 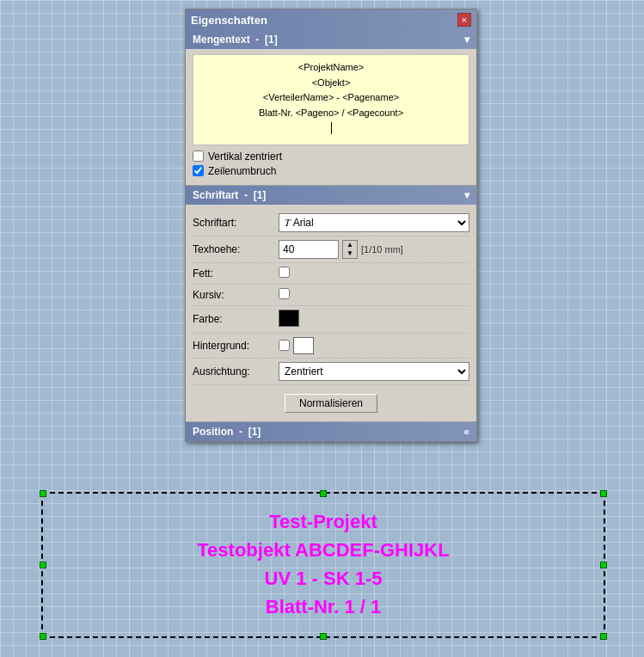 What do you see at coordinates (236, 346) in the screenshot?
I see `bg-label: Hintergrund:` at bounding box center [236, 346].